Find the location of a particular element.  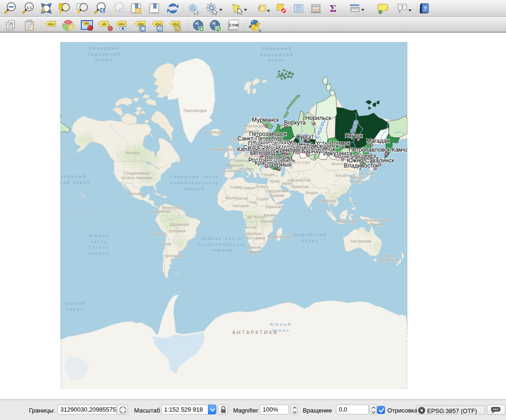

svg-text: Нигер is located at coordinates (242, 198).